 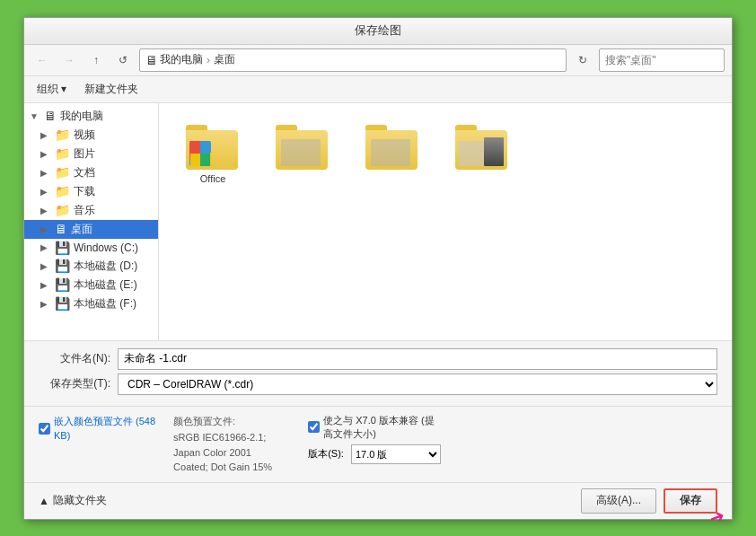 I want to click on hide-folder-label: 隐藏文件夹, so click(x=80, y=501).